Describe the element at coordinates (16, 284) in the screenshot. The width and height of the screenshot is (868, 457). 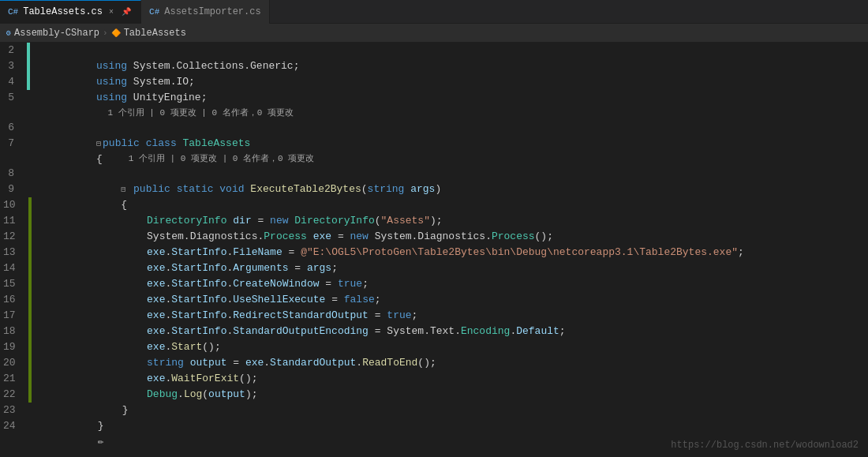
I see `line-num-15: 15` at that location.